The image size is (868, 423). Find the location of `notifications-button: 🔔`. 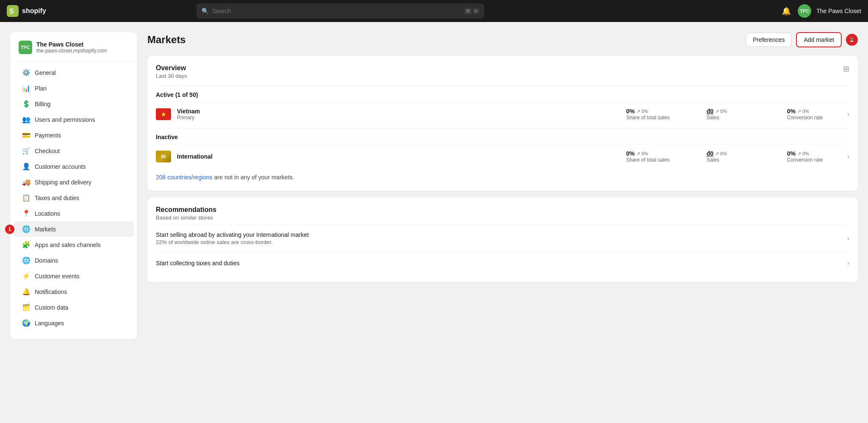

notifications-button: 🔔 is located at coordinates (786, 11).